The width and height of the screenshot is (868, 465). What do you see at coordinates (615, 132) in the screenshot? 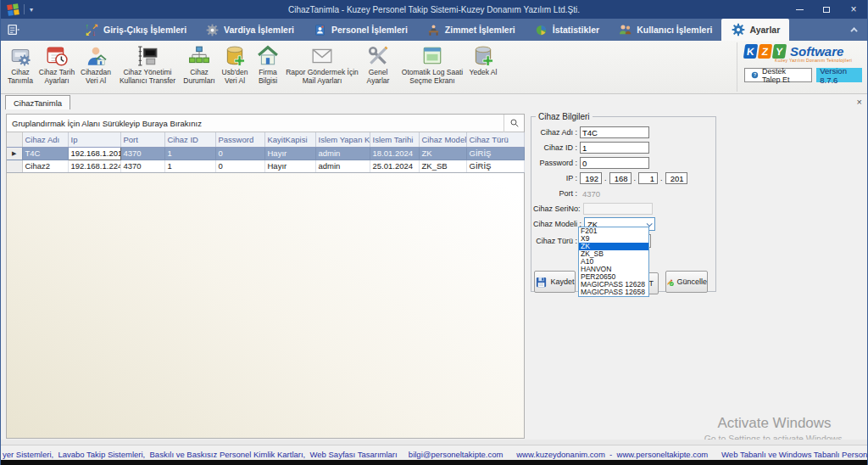
I see `cihaz-adi-input` at bounding box center [615, 132].